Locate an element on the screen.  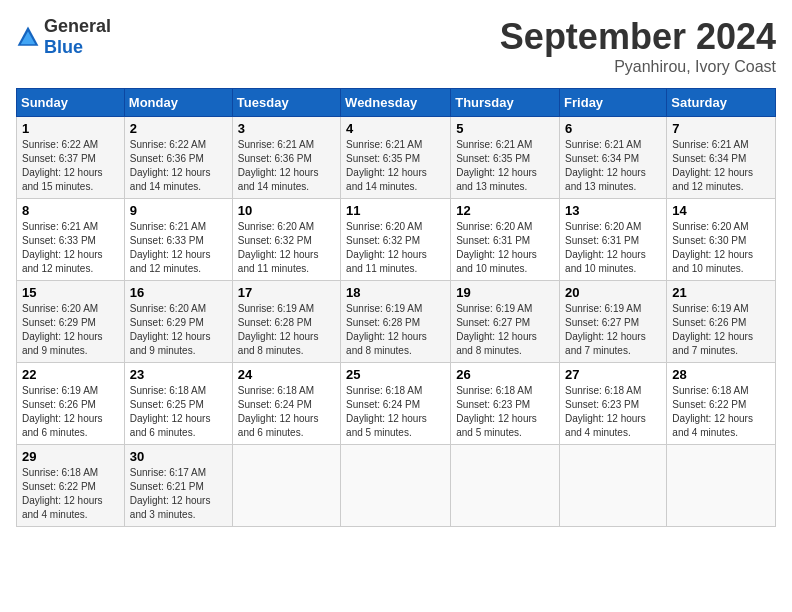
day-info: Sunrise: 6:19 AMSunset: 6:26 PMDaylight:… is located at coordinates (721, 330).